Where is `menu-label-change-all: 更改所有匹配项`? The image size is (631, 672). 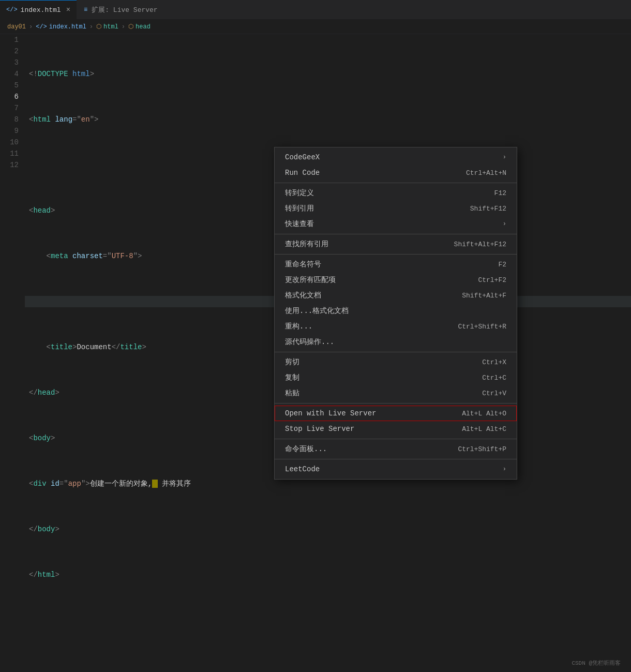
menu-label-change-all: 更改所有匹配项 is located at coordinates (310, 280).